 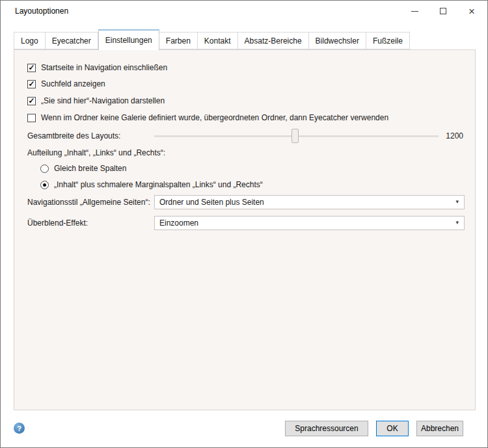 I want to click on maximize-button, so click(x=443, y=11).